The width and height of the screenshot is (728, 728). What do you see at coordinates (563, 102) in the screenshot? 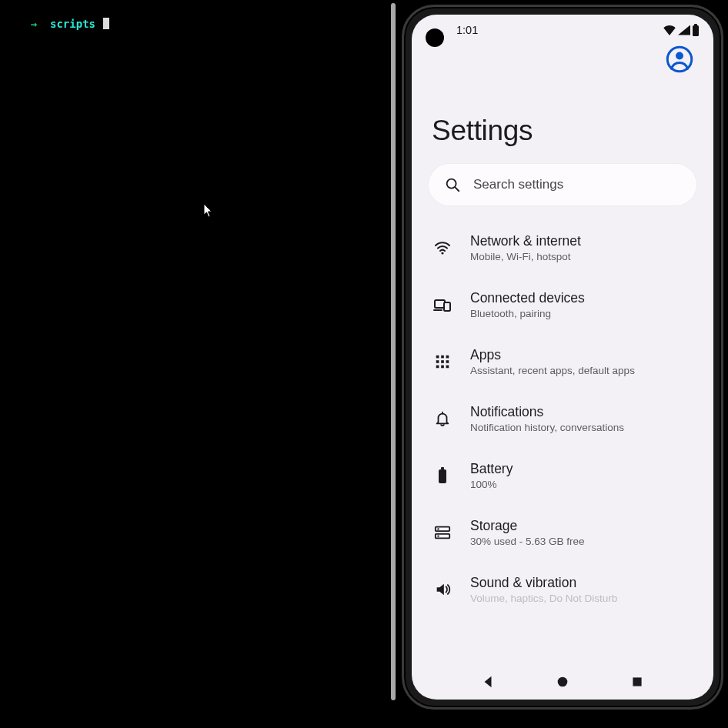
I see `settings-header: Settings` at bounding box center [563, 102].